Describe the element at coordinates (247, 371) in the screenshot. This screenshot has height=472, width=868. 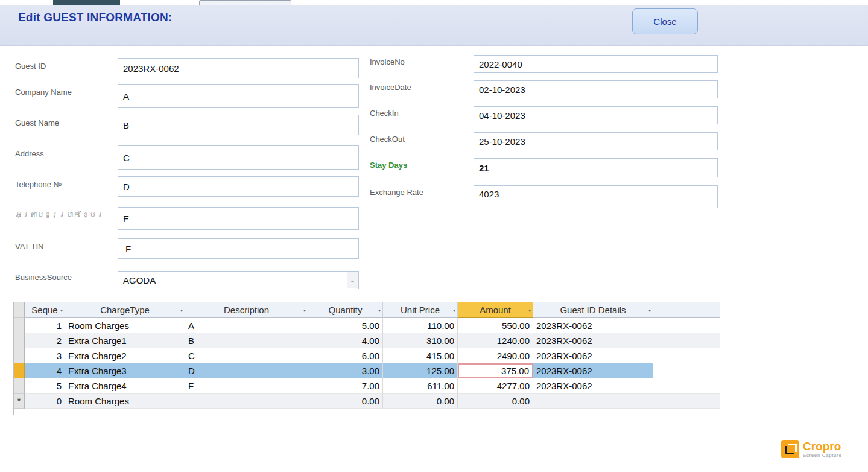
I see `cell-description: D` at that location.